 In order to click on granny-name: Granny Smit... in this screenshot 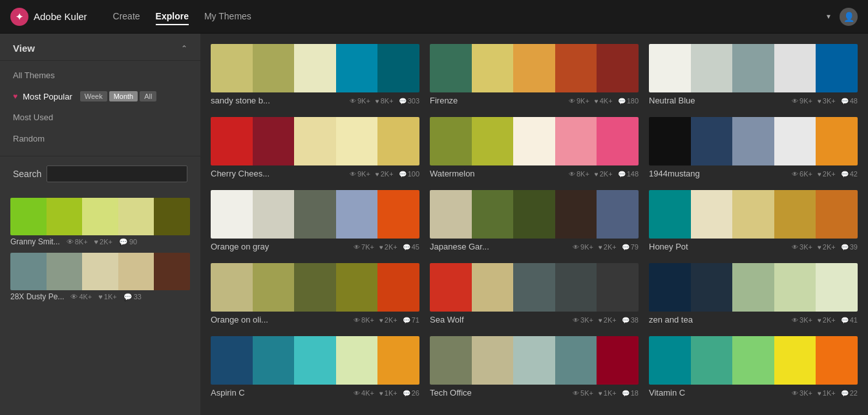, I will do `click(35, 242)`.